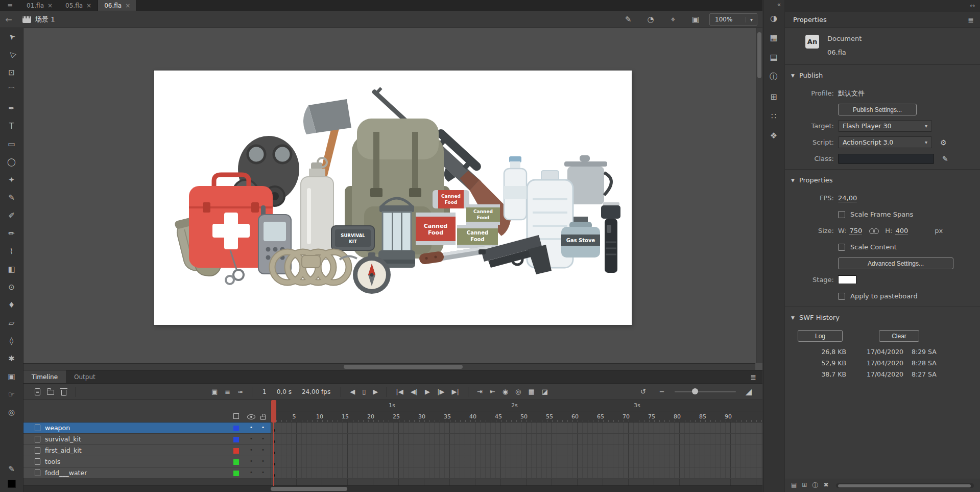 This screenshot has width=980, height=492. Describe the element at coordinates (12, 198) in the screenshot. I see `pencil-tool: ✎` at that location.